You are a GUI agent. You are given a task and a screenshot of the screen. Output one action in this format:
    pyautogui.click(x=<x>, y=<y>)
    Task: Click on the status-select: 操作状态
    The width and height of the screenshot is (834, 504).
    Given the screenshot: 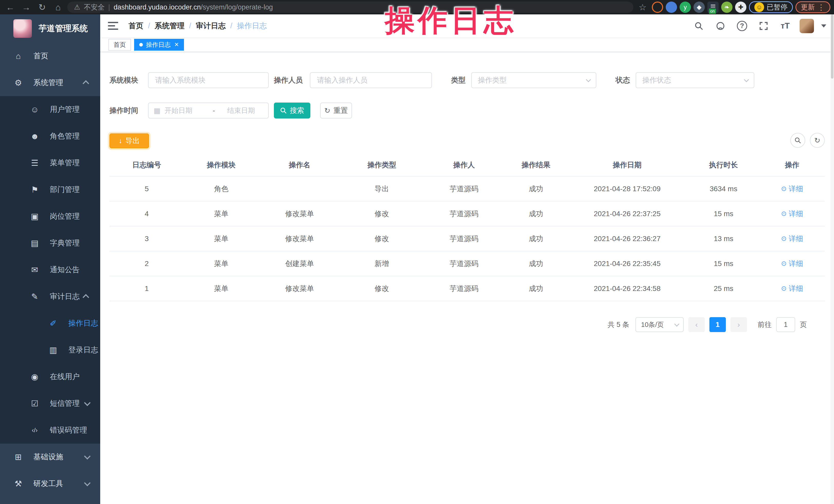 What is the action you would take?
    pyautogui.click(x=695, y=80)
    